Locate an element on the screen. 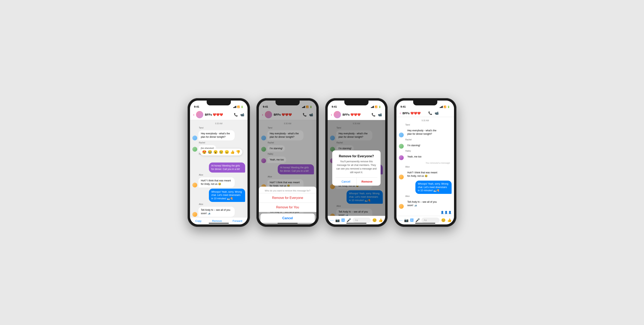  back-button-1: ‹ is located at coordinates (194, 115).